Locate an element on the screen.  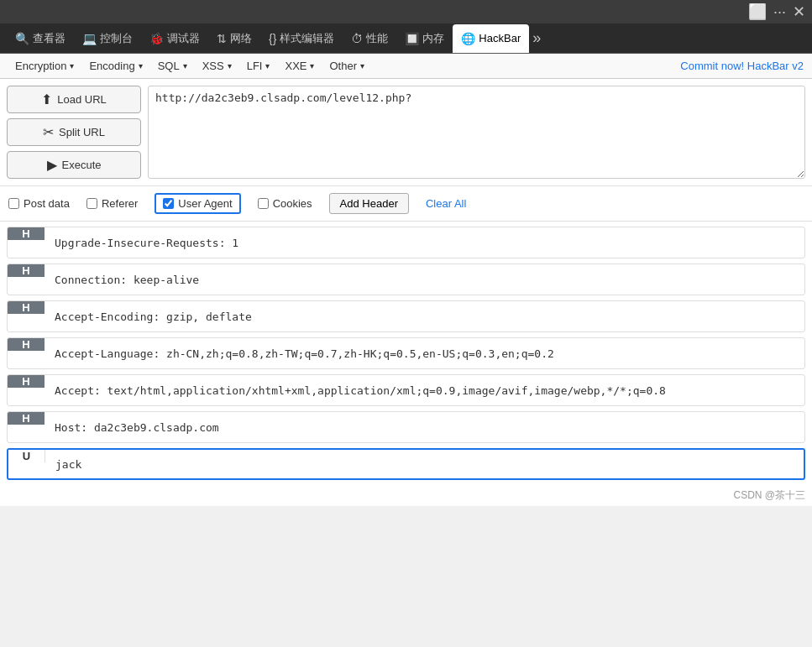
header-content: Host: da2c3eb9.clsadp.com is located at coordinates (425, 428).